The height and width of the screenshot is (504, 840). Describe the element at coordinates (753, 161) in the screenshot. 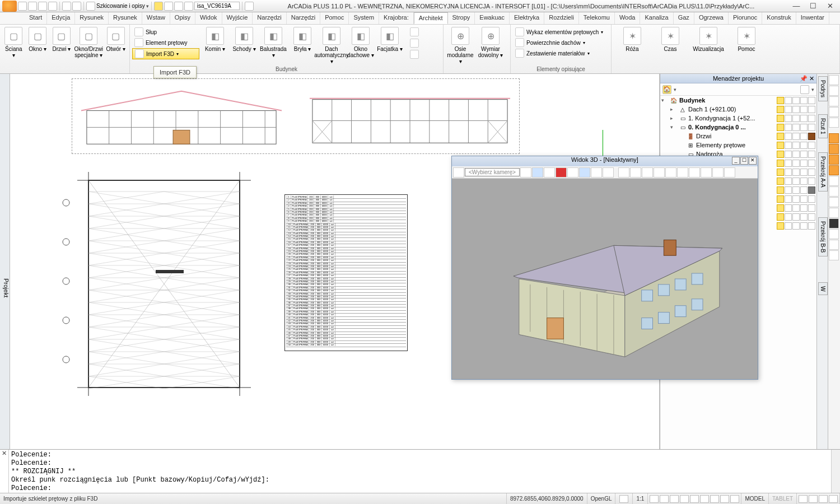

I see `view3d-close-icon: ✕` at that location.